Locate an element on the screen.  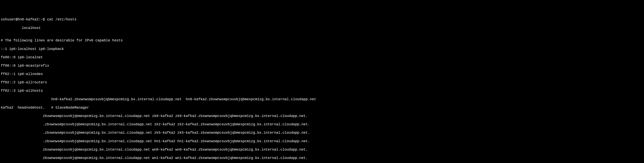
output-line: kafka2 headnodehost. # SlaveNodeManager is located at coordinates (322, 108).